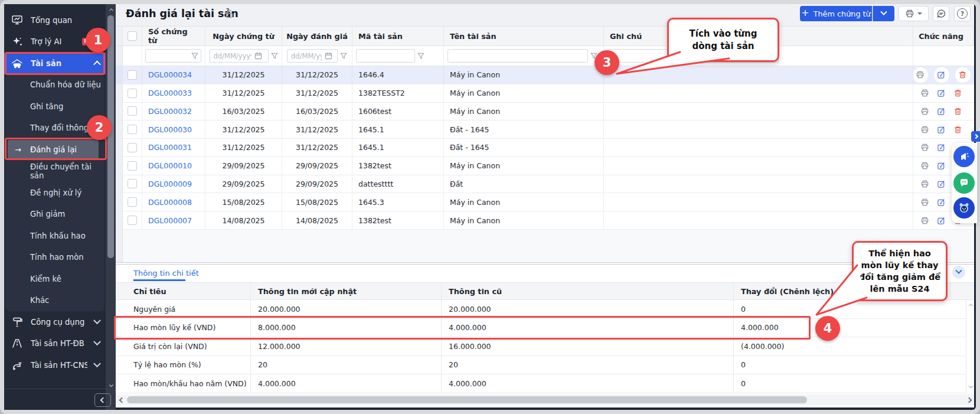  I want to click on sidebar-scrollbar-thumb, so click(111, 137).